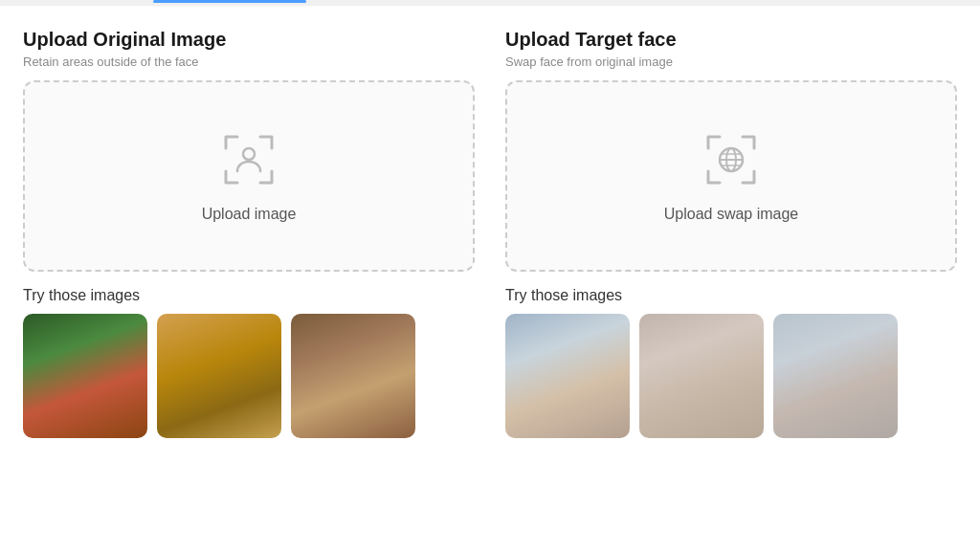 The image size is (980, 551). What do you see at coordinates (219, 376) in the screenshot?
I see `try-image-woman2` at bounding box center [219, 376].